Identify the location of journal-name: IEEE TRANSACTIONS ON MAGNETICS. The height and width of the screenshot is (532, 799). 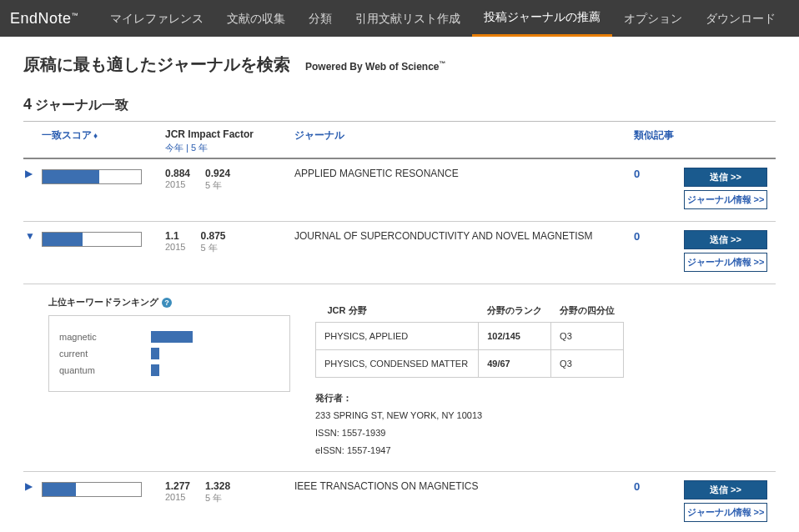
(460, 486).